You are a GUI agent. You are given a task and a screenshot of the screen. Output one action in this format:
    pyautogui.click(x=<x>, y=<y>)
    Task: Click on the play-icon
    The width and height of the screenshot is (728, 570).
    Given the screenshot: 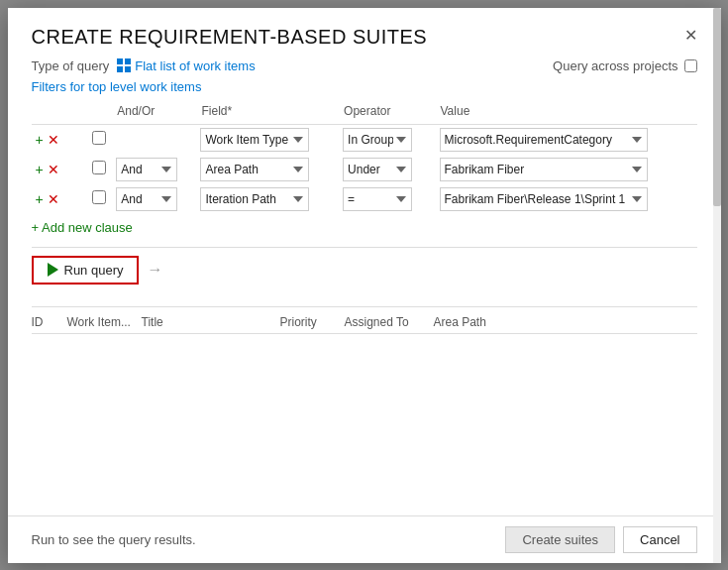 What is the action you would take?
    pyautogui.click(x=53, y=270)
    